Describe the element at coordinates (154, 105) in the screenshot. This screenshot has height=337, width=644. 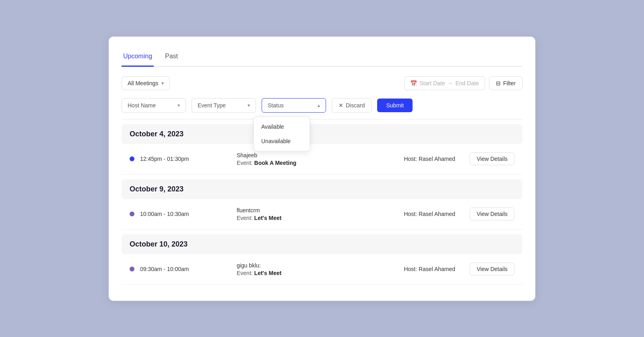
I see `host-name-select: Host Name ▾` at that location.